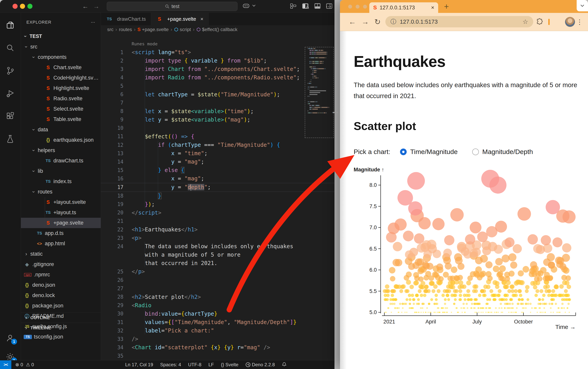  I want to click on extensions-icon, so click(10, 116).